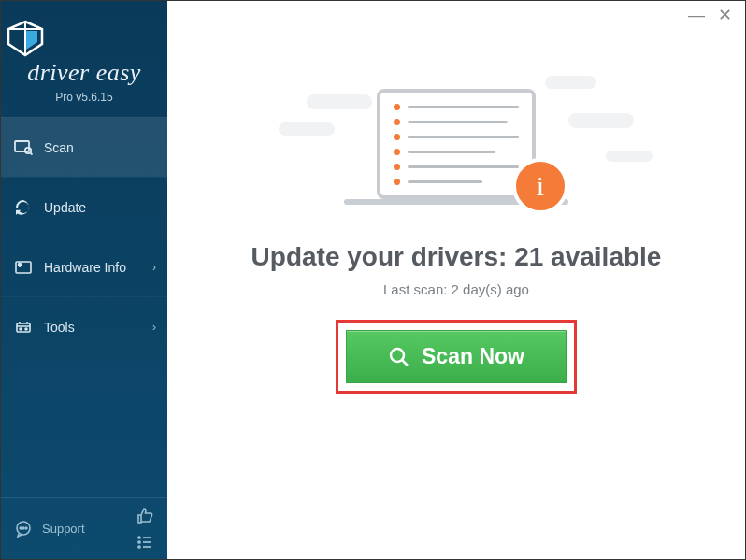 This screenshot has width=746, height=560. I want to click on illustration: i, so click(456, 141).